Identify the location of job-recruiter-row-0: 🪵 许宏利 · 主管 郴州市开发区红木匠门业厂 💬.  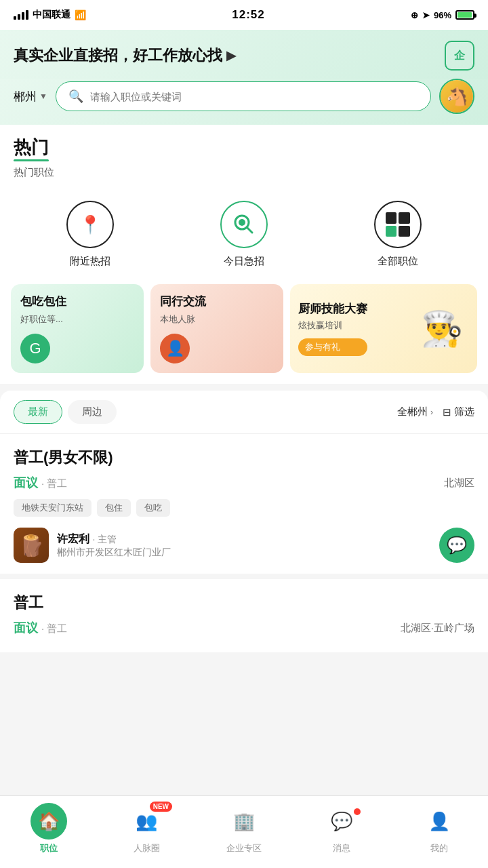
(244, 545).